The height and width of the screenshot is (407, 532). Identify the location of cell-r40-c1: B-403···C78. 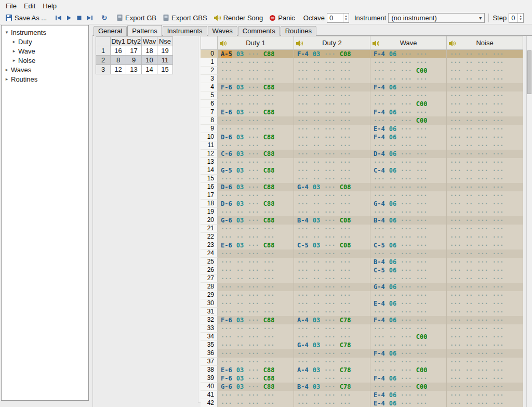
(332, 387).